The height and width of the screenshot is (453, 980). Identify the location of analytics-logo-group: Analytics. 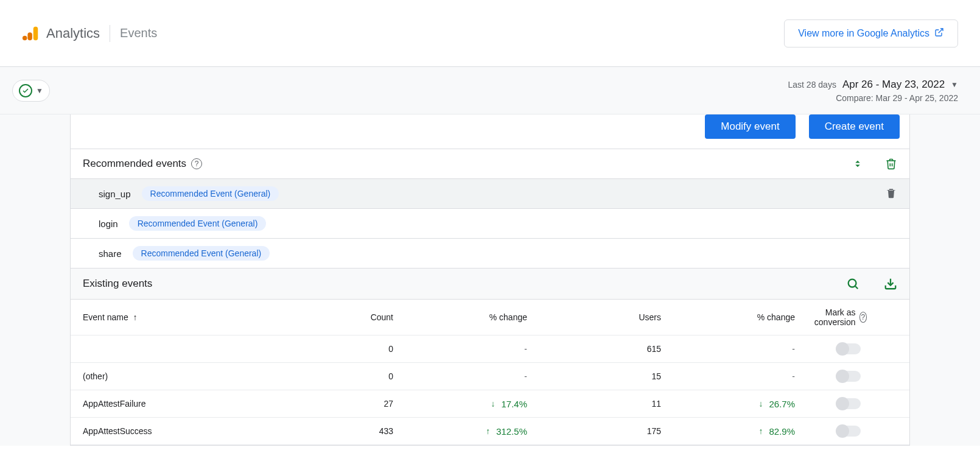
(61, 33).